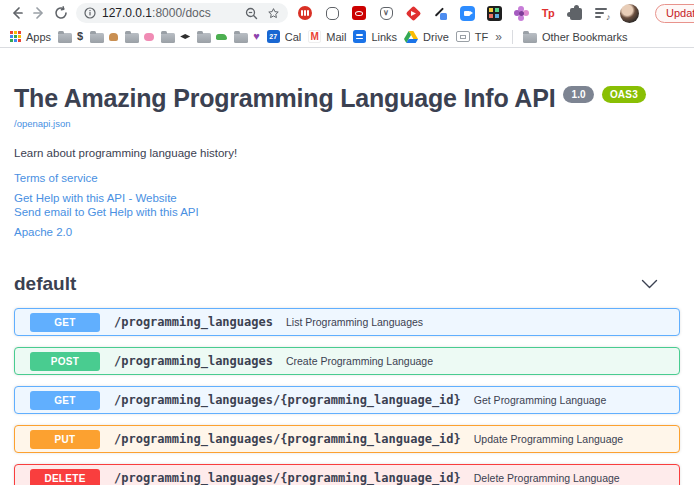 The height and width of the screenshot is (485, 694). I want to click on forward-button, so click(39, 13).